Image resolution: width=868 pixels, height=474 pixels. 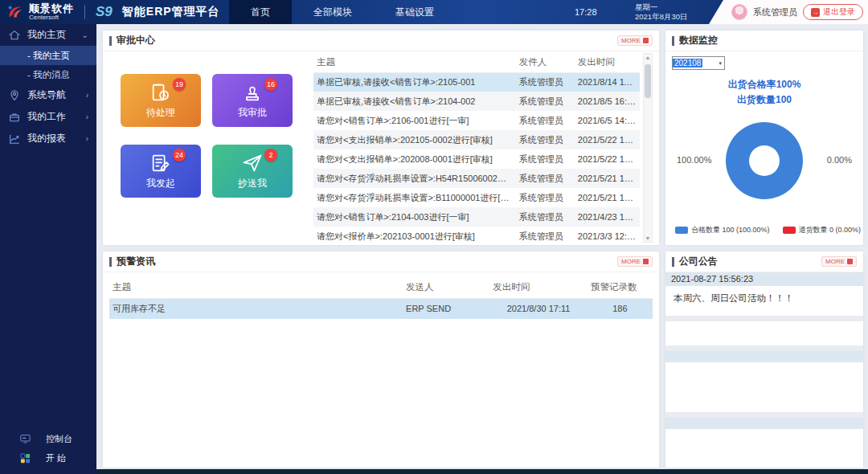 What do you see at coordinates (635, 262) in the screenshot?
I see `alerts-more-button: MORE` at bounding box center [635, 262].